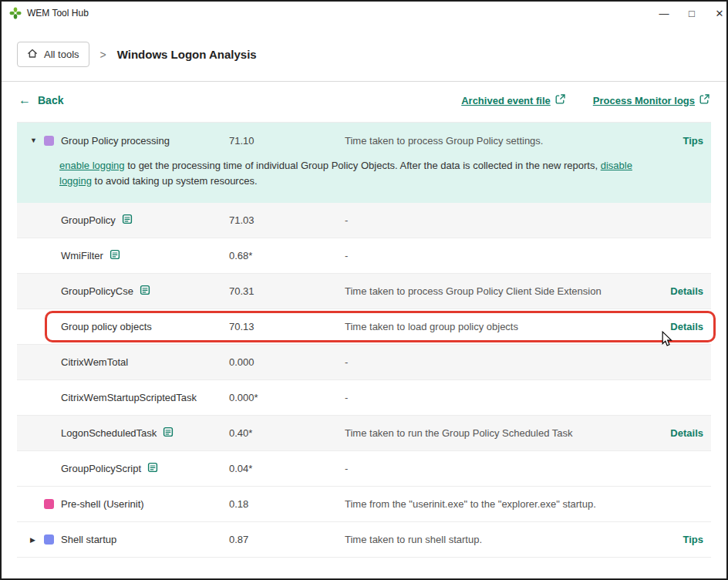  I want to click on window-controls: — □ ✕, so click(689, 13).